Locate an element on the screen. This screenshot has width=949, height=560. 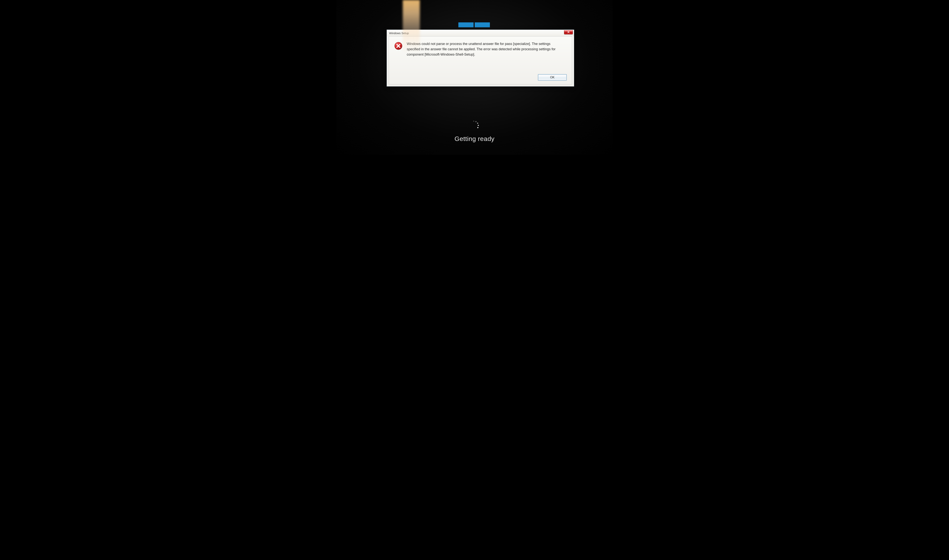
loading-spinner-icon is located at coordinates (474, 126).